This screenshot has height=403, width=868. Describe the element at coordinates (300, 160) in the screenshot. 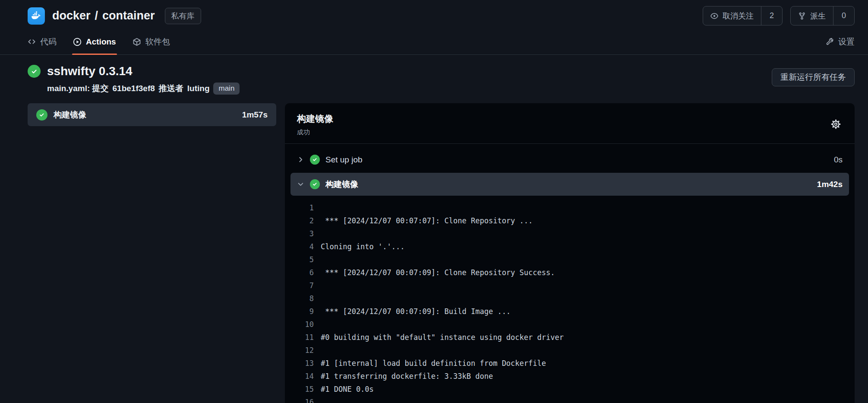

I see `chevron-right-icon` at that location.